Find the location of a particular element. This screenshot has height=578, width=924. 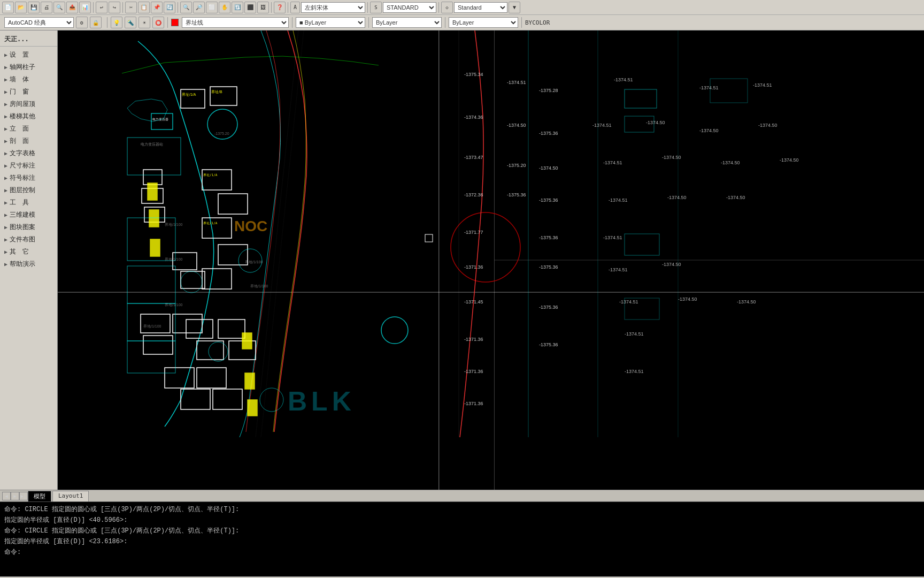

arrow-symbol: ▶ is located at coordinates (6, 178).